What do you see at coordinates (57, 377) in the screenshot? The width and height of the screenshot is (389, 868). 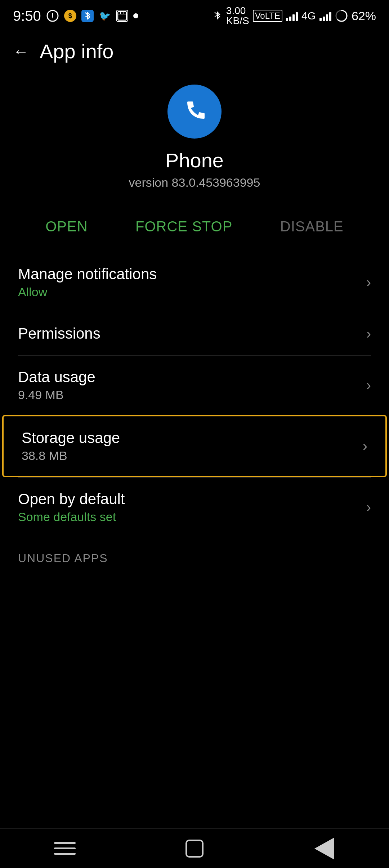 I see `data-usage-title: Data usage` at bounding box center [57, 377].